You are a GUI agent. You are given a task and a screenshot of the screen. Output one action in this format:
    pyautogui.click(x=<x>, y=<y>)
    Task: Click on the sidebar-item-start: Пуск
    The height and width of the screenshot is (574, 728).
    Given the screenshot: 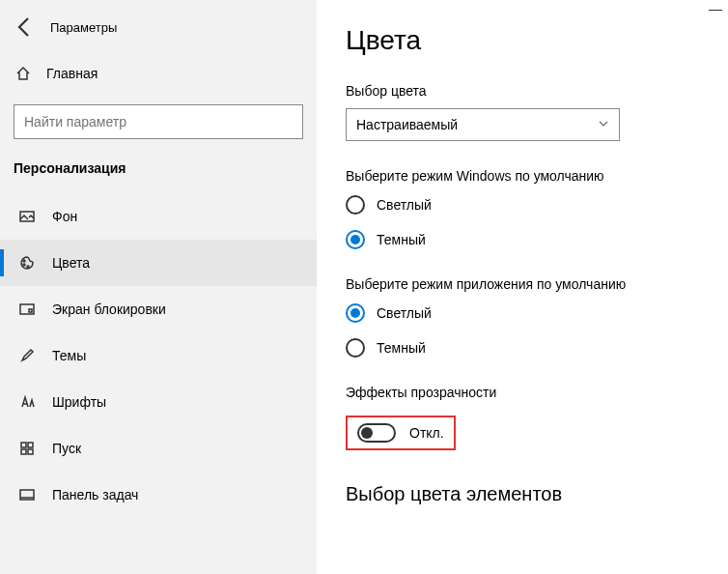 What is the action you would take?
    pyautogui.click(x=158, y=448)
    